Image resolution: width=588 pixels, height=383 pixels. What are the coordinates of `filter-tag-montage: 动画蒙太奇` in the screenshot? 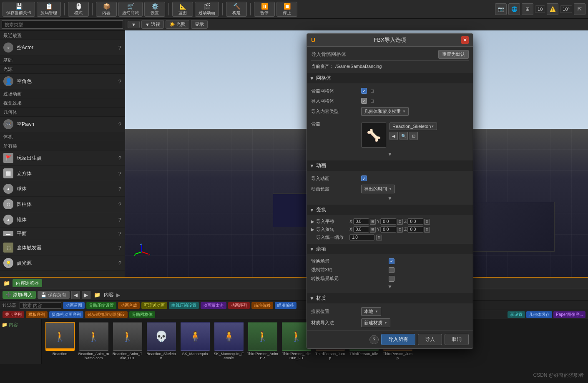 It's located at (214, 305).